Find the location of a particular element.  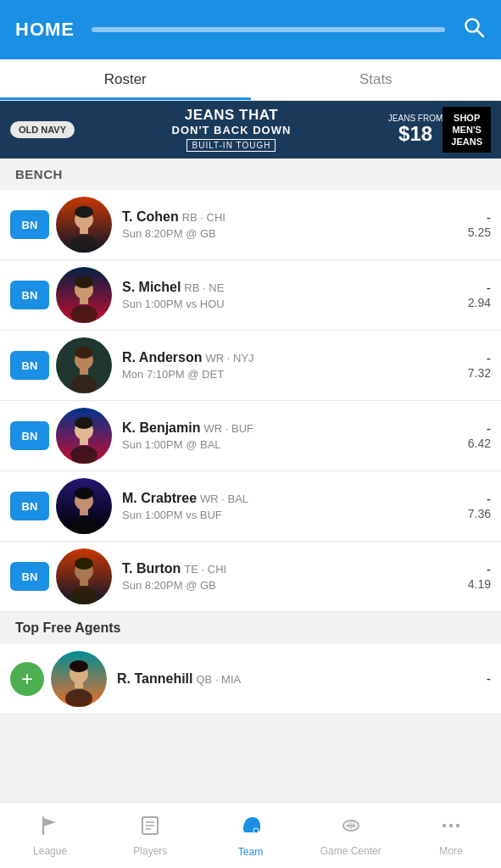

ad-cta: SHOPMEN'SJEANS is located at coordinates (466, 131).